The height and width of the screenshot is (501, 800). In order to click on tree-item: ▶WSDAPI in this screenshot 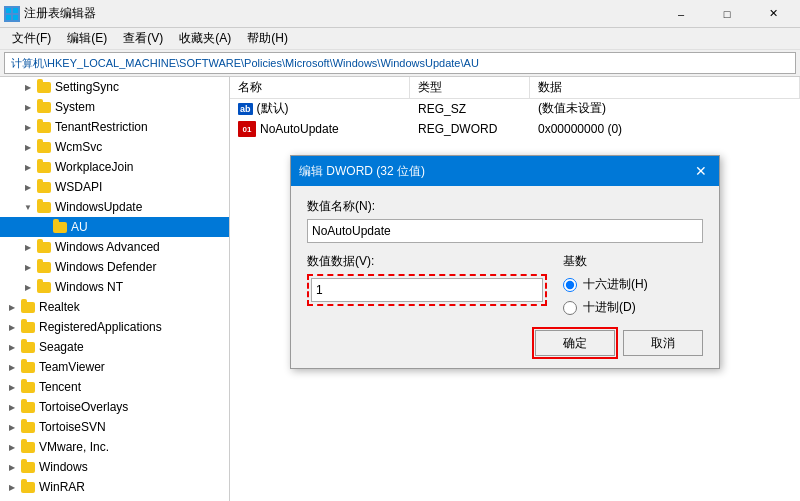, I will do `click(114, 187)`.